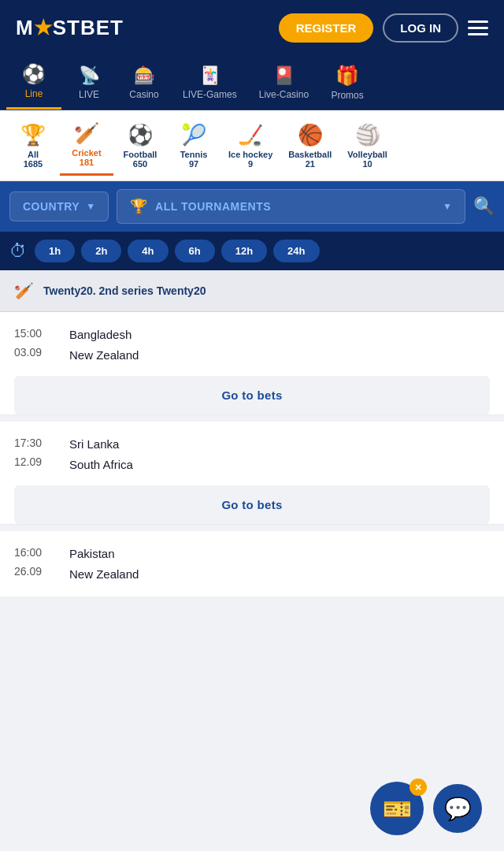 This screenshot has height=851, width=504. What do you see at coordinates (478, 28) in the screenshot?
I see `hamburger-menu` at bounding box center [478, 28].